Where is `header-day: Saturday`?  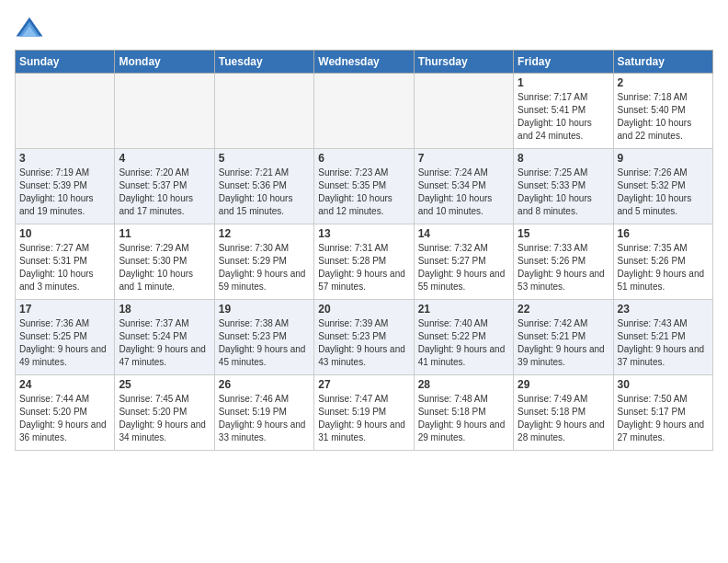 header-day: Saturday is located at coordinates (663, 63).